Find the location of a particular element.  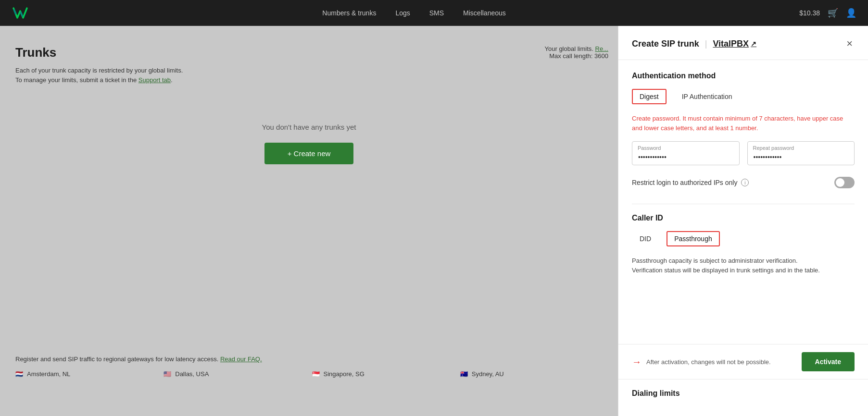

vitalpbx-link: VitalPBX ↗ is located at coordinates (735, 44).